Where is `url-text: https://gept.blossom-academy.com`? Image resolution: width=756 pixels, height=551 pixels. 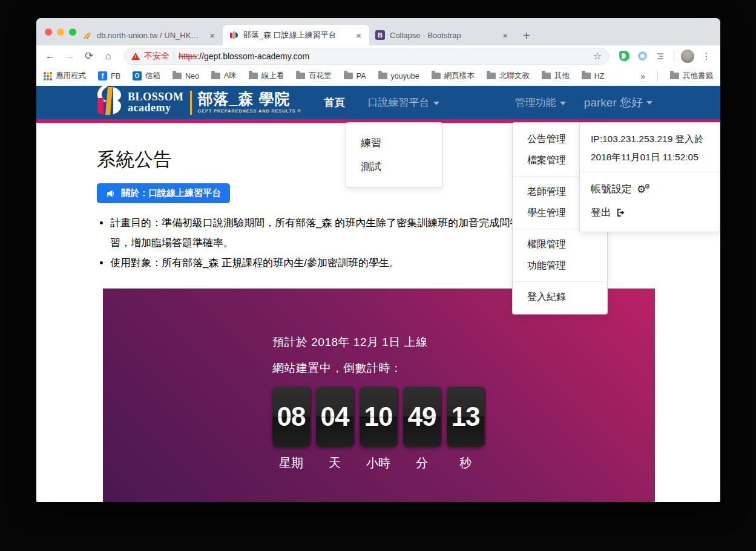 url-text: https://gept.blossom-academy.com is located at coordinates (244, 56).